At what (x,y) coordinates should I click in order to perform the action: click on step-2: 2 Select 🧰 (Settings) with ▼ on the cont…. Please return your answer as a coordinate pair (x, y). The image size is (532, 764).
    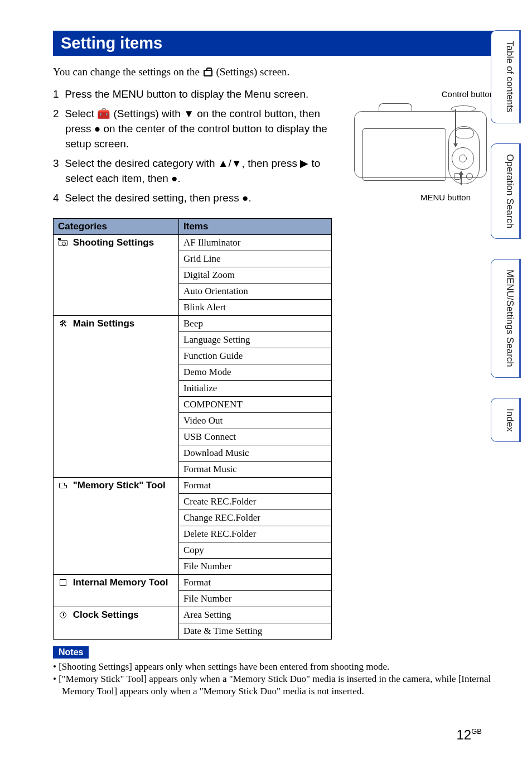
    Looking at the image, I should click on (192, 129).